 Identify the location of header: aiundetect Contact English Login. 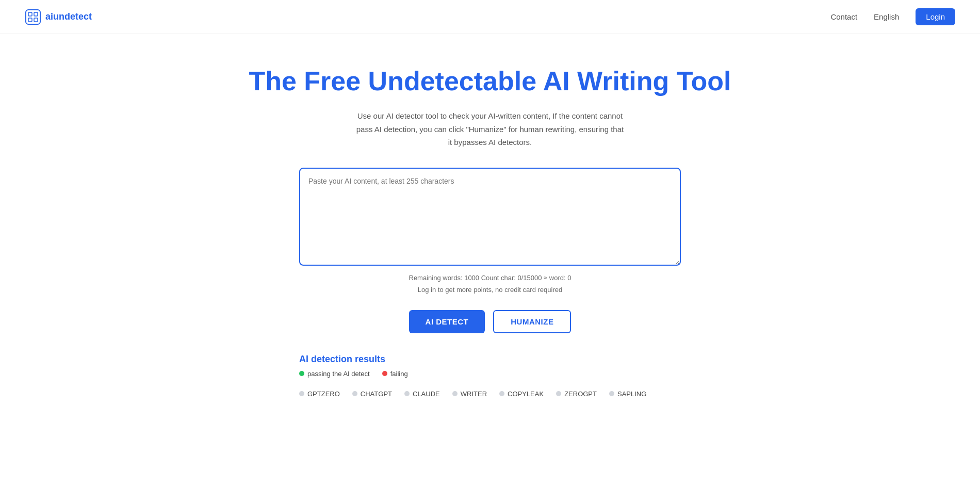
(490, 17).